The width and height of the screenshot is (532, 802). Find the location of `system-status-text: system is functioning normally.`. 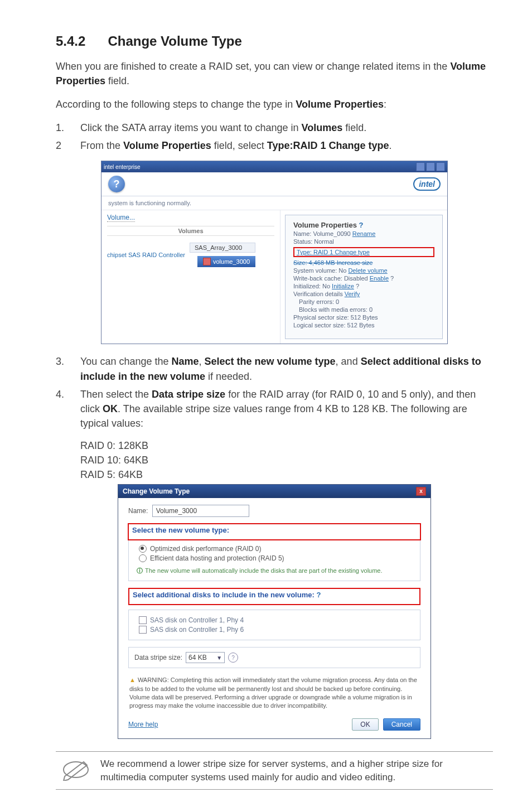

system-status-text: system is functioning normally. is located at coordinates (274, 203).